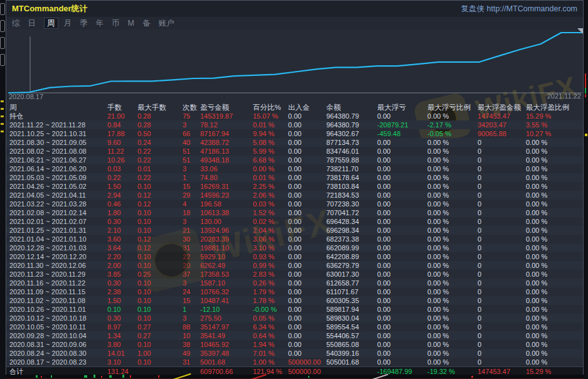 This screenshot has width=588, height=379. I want to click on header-pct: 百分比%, so click(270, 107).